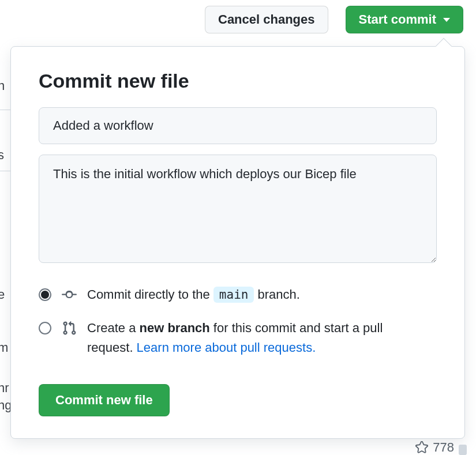 Image resolution: width=476 pixels, height=455 pixels. Describe the element at coordinates (443, 448) in the screenshot. I see `star-count-value: 778` at that location.